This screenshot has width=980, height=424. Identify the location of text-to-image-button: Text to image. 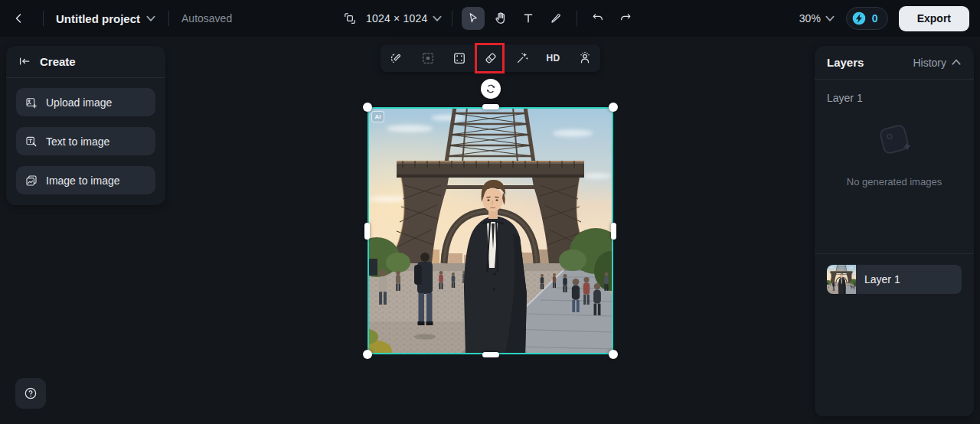
(86, 141).